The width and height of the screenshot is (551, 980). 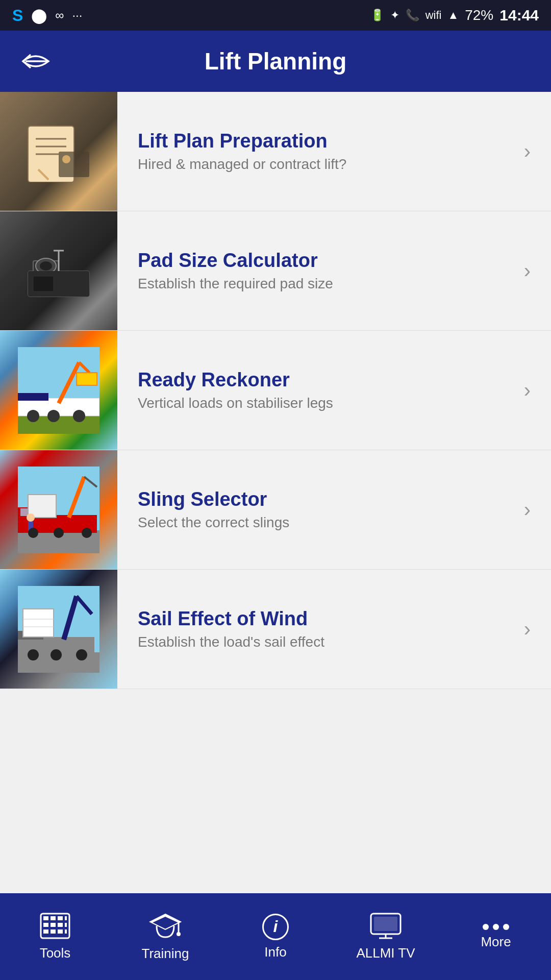 What do you see at coordinates (39, 15) in the screenshot?
I see `circle-icon: ⬤` at bounding box center [39, 15].